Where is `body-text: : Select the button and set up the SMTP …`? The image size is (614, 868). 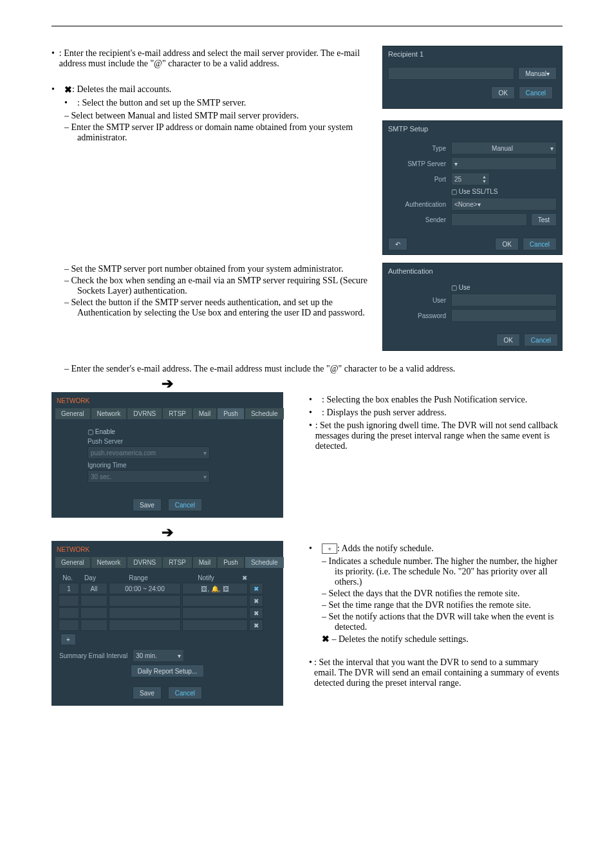 body-text: : Select the button and set up the SMTP … is located at coordinates (162, 103).